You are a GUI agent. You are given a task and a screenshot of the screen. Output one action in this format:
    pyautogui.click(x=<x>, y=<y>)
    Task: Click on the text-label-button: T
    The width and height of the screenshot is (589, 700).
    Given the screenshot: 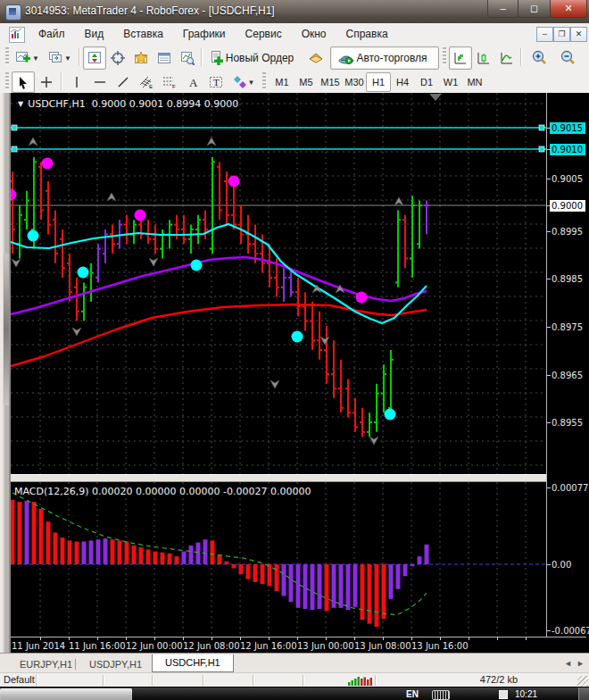 What is the action you would take?
    pyautogui.click(x=216, y=82)
    